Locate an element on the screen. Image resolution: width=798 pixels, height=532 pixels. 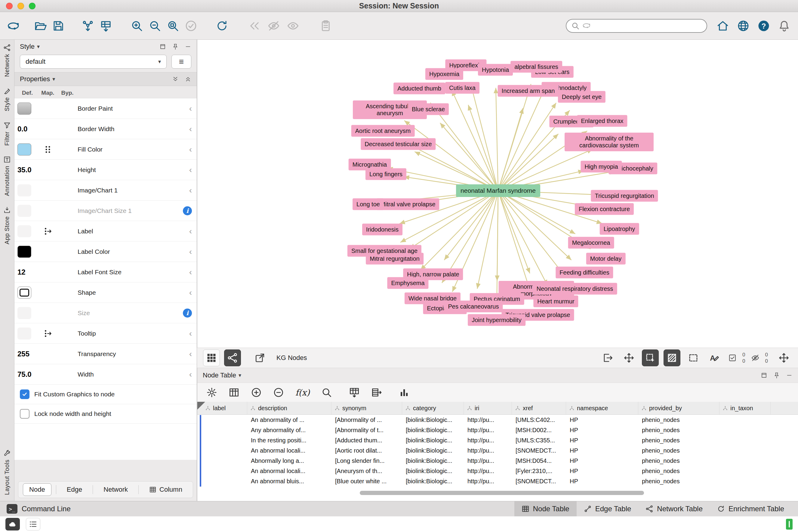
property-row-label-font-size: 12Label Font Size‹ is located at coordinates (106, 272).